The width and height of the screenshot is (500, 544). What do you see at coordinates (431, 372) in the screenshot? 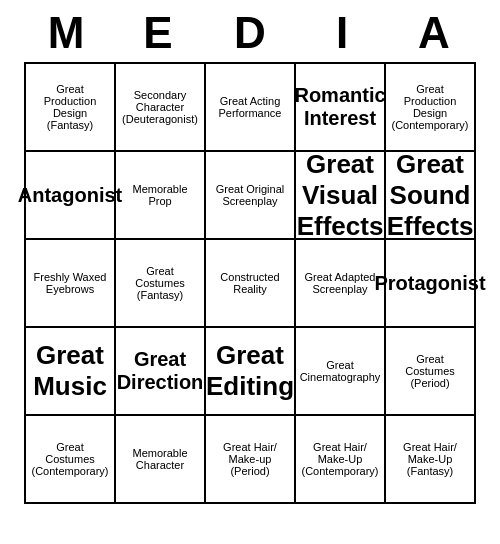
I see `cell-19: Great Costumes (Period)` at bounding box center [431, 372].